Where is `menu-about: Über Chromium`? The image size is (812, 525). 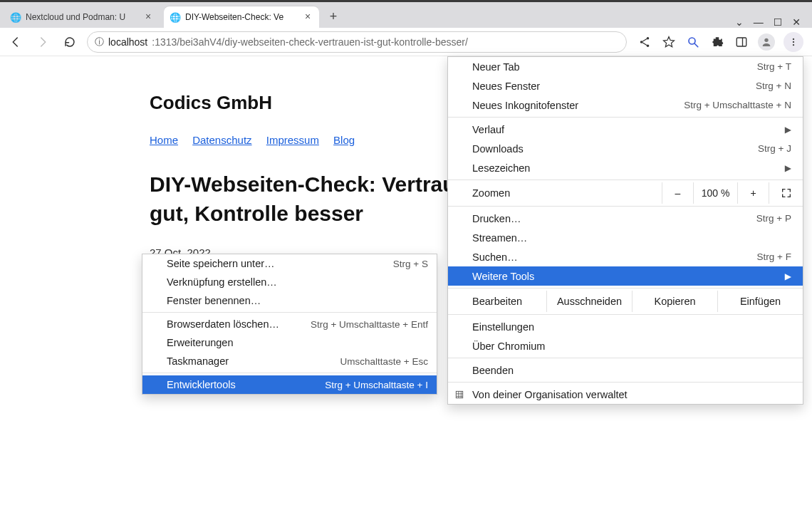 menu-about: Über Chromium is located at coordinates (625, 346).